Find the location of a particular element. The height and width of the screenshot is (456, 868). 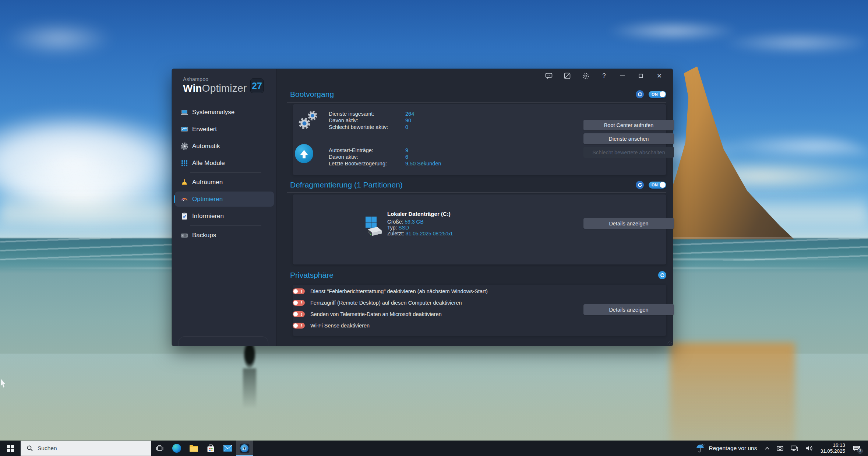

notification-center-button: 3 is located at coordinates (857, 448).